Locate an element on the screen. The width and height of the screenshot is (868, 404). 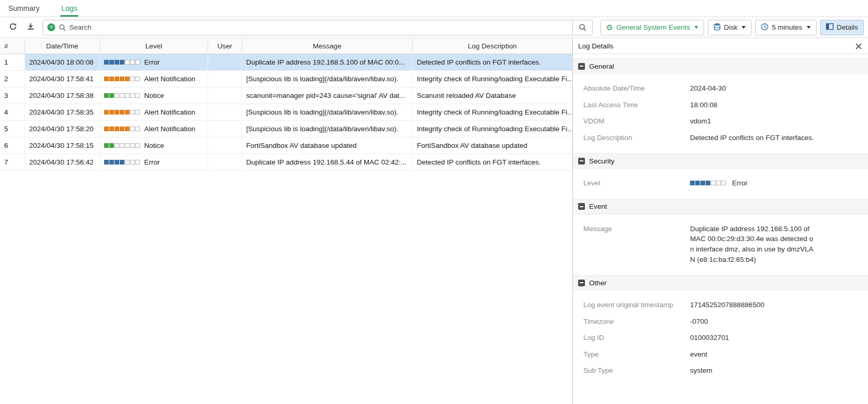
search-submit-button is located at coordinates (582, 28).